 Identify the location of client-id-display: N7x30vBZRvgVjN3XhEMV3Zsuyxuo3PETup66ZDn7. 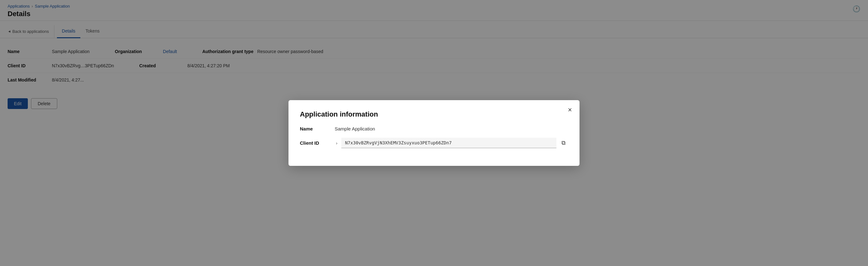
(449, 143).